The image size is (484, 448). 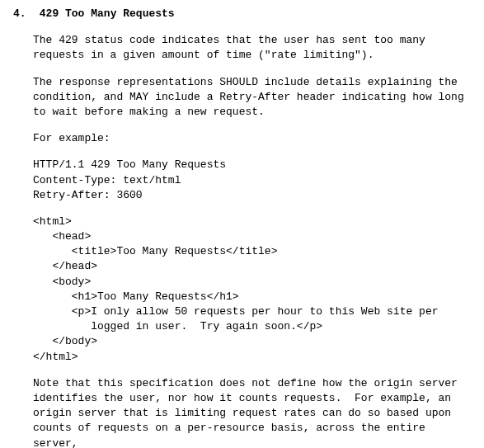 I want to click on paragraph-4: Note that this specification does not de…, so click(x=252, y=413).